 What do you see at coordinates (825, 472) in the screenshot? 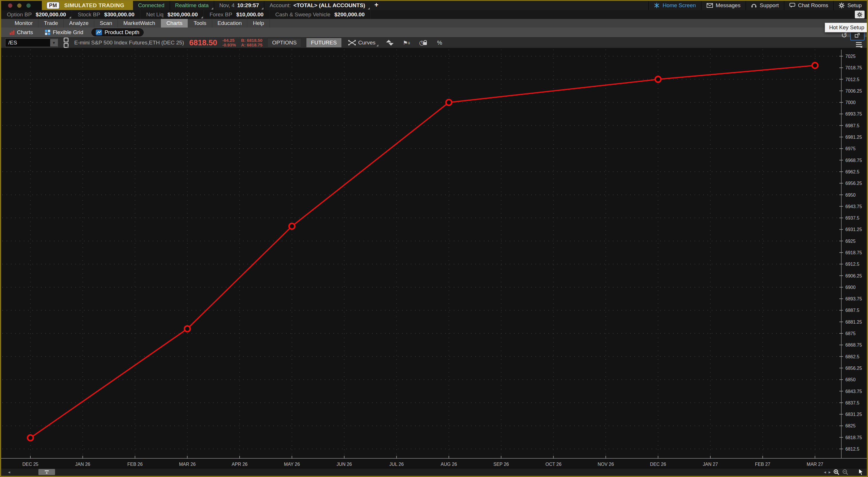
I see `pan-left-arrow: ◂` at bounding box center [825, 472].